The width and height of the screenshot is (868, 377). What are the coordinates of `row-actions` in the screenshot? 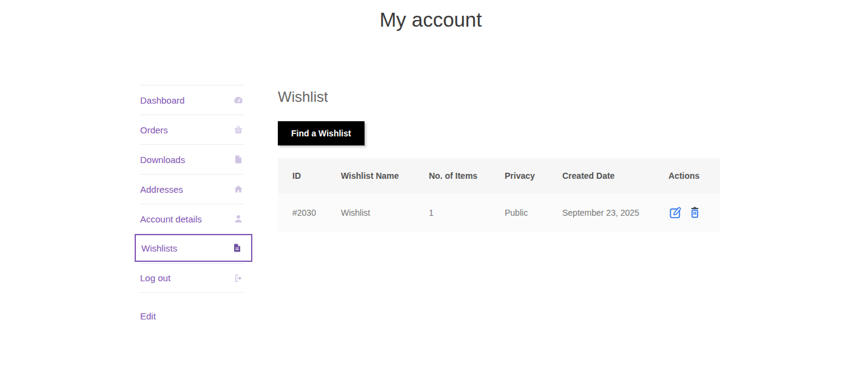 It's located at (693, 212).